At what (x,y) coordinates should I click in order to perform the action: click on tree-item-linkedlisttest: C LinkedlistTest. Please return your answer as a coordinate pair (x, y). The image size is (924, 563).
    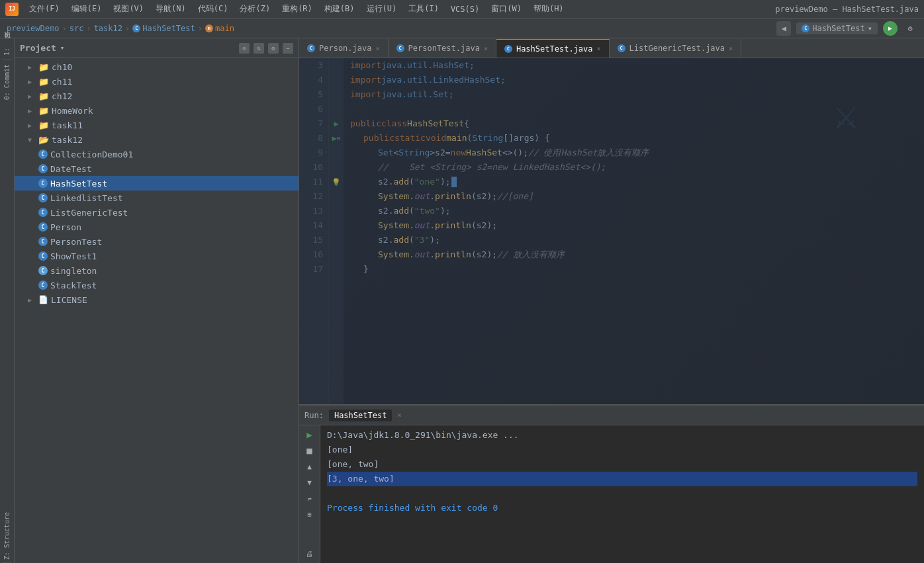
    Looking at the image, I should click on (156, 198).